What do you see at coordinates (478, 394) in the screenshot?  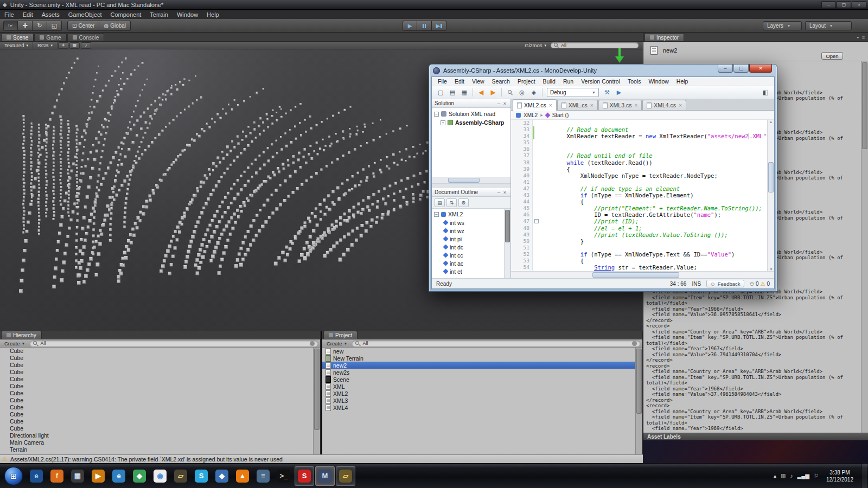 I see `project-item: XML2` at bounding box center [478, 394].